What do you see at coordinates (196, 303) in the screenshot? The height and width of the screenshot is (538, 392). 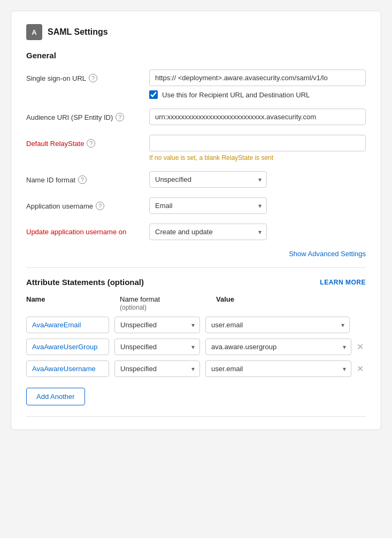 I see `attr-col-headers: Name Name format (optional) Value` at bounding box center [196, 303].